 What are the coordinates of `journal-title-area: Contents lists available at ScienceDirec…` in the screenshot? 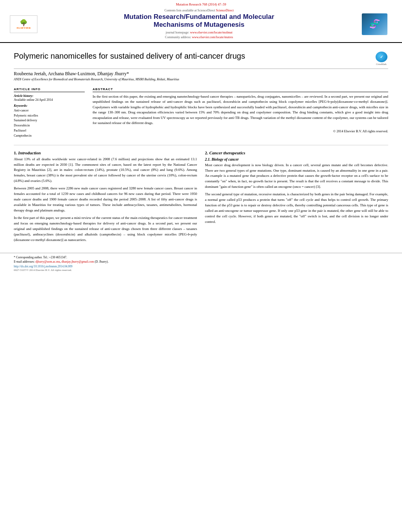 It's located at (199, 24).